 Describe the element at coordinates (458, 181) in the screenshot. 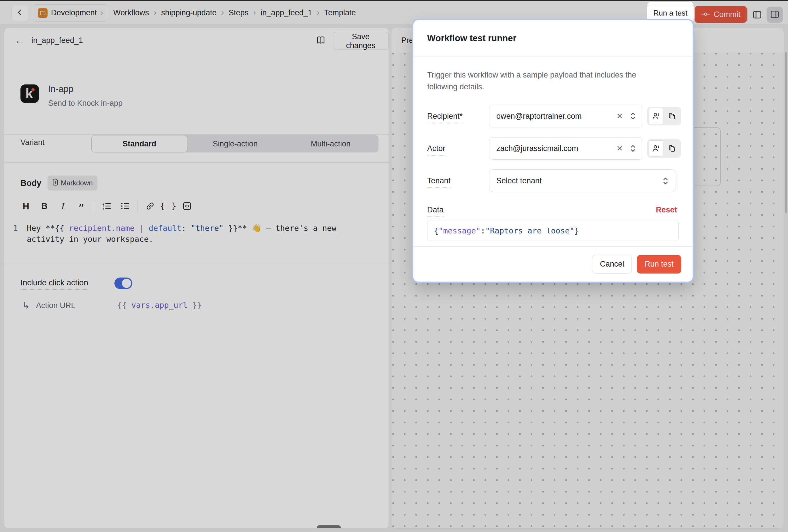

I see `tenant-label: Tenant` at that location.